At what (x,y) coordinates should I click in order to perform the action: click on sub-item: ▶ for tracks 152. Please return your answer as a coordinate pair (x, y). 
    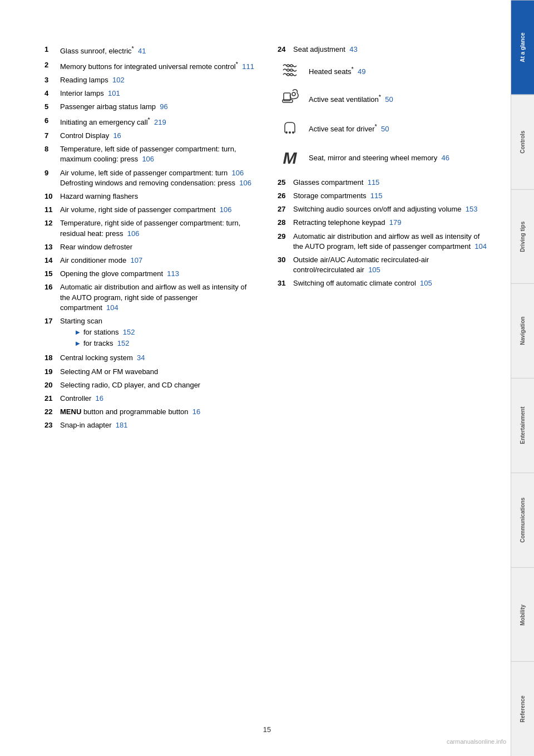
    Looking at the image, I should click on (166, 343).